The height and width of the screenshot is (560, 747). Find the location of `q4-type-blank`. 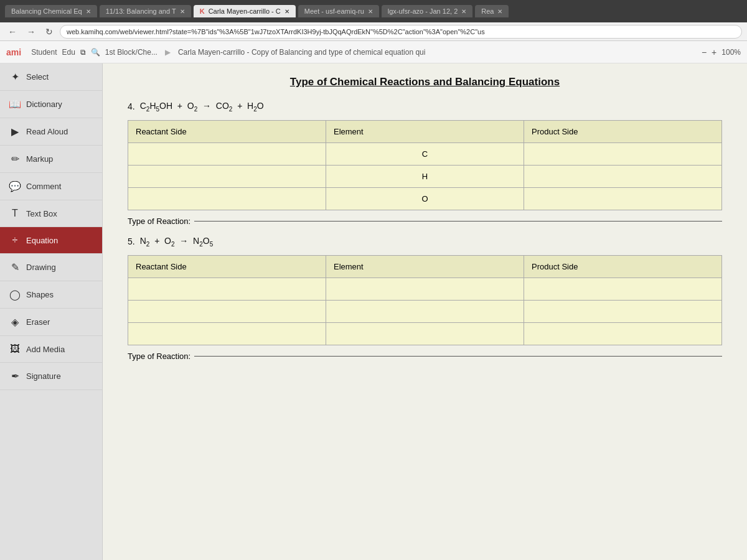

q4-type-blank is located at coordinates (458, 222).